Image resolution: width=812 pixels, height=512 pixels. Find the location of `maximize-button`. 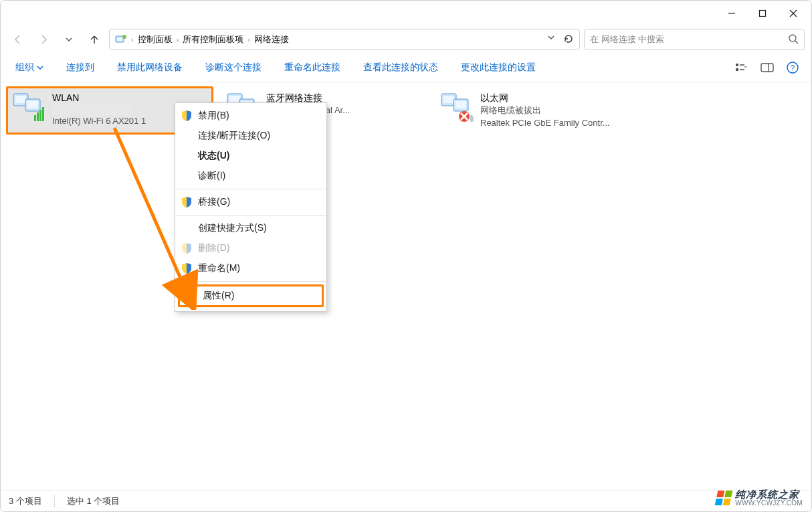

maximize-button is located at coordinates (763, 13).